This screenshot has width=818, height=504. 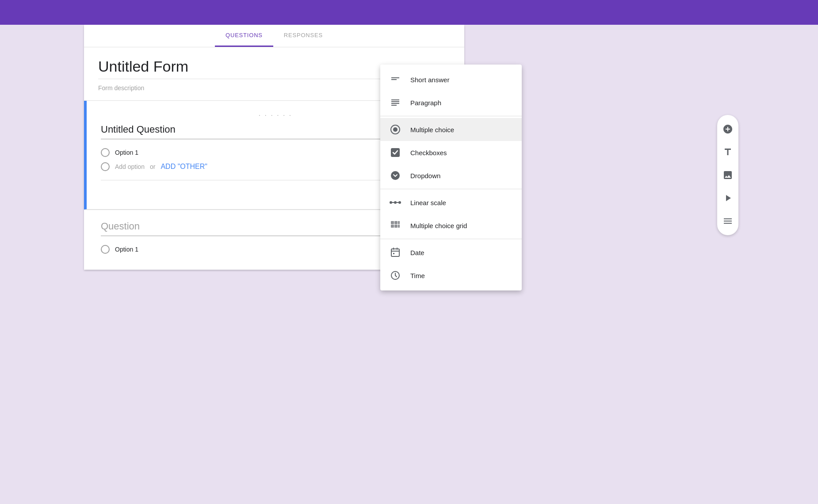 What do you see at coordinates (728, 129) in the screenshot?
I see `add-question-button` at bounding box center [728, 129].